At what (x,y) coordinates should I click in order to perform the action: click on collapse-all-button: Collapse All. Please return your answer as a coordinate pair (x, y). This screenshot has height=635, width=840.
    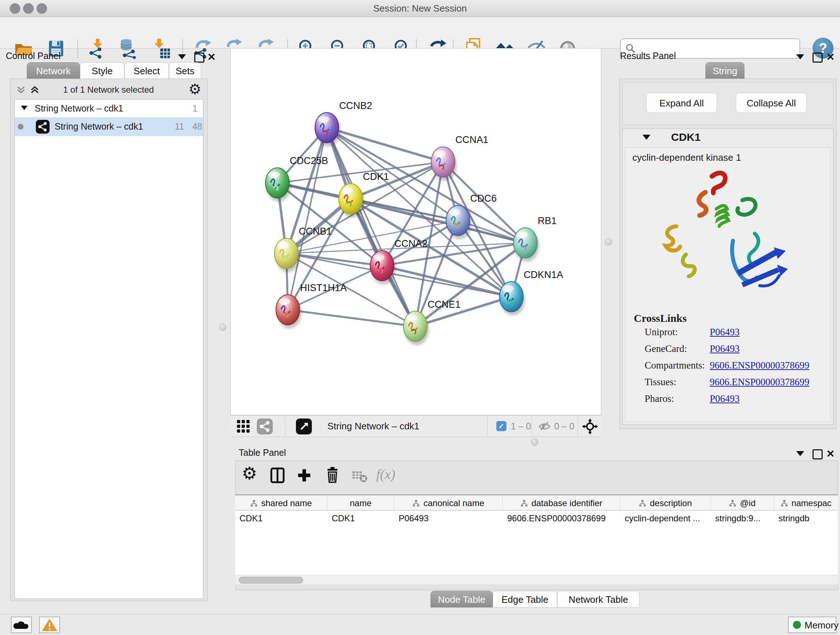
    Looking at the image, I should click on (771, 103).